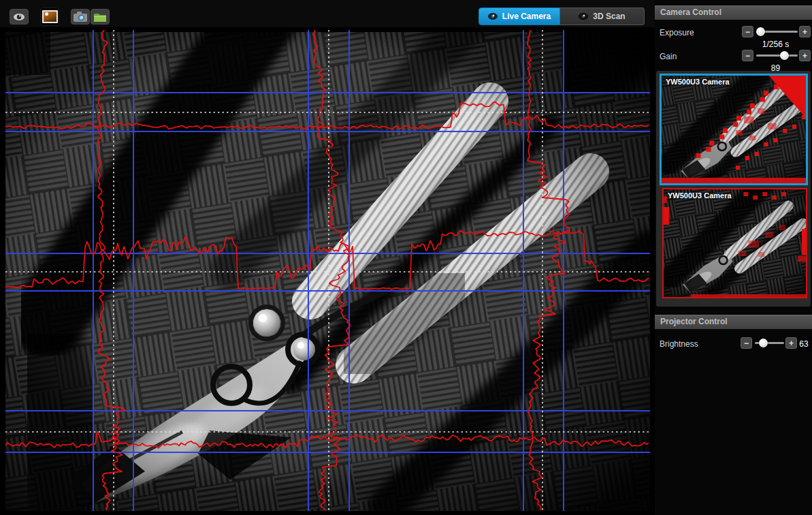 This screenshot has height=515, width=812. What do you see at coordinates (746, 343) in the screenshot?
I see `brightness-minus-button: −` at bounding box center [746, 343].